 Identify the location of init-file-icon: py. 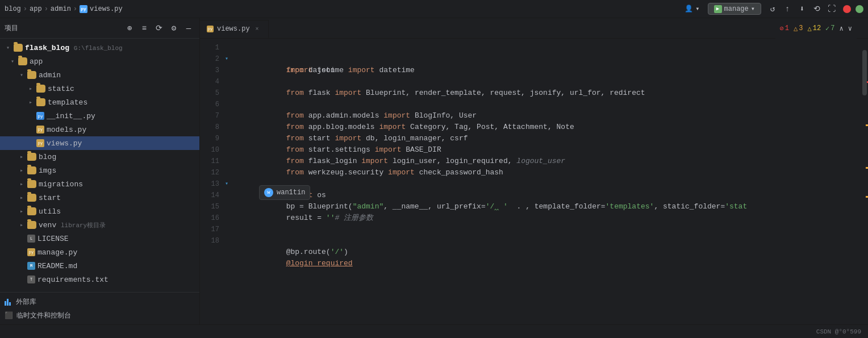
(40, 116).